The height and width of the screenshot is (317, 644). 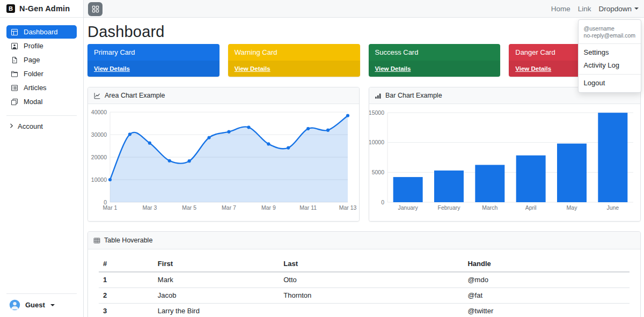 I want to click on dropdown-item-activity-log: Activity Log, so click(x=610, y=65).